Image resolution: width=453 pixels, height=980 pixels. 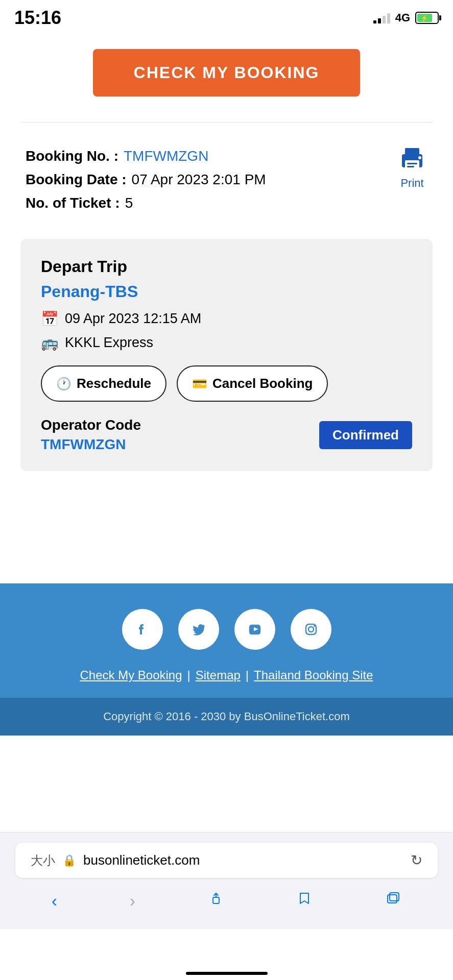 I want to click on operator-code-value: TMFWMZGN, so click(x=91, y=445).